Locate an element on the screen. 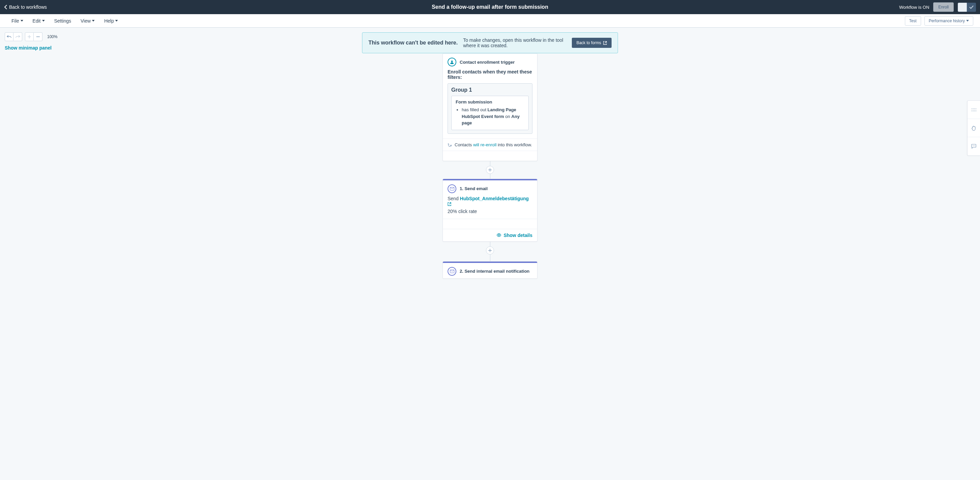 The height and width of the screenshot is (480, 980). side-panel-comment is located at coordinates (974, 146).